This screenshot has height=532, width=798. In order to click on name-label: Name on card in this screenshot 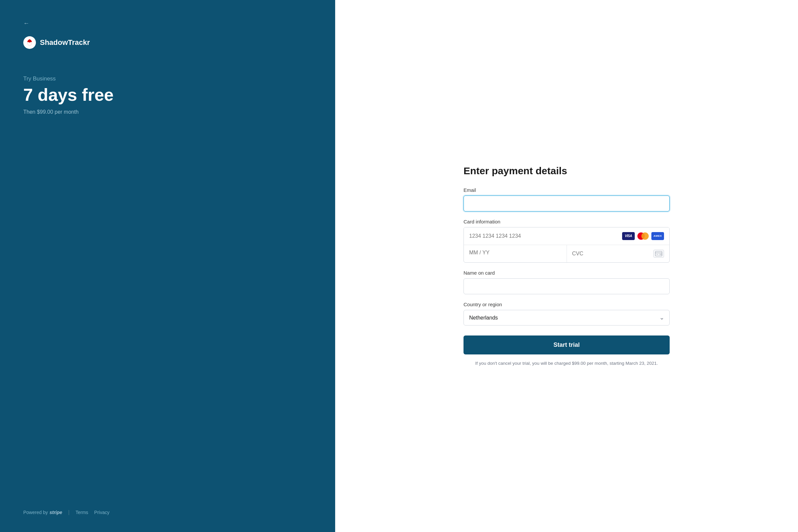, I will do `click(567, 273)`.